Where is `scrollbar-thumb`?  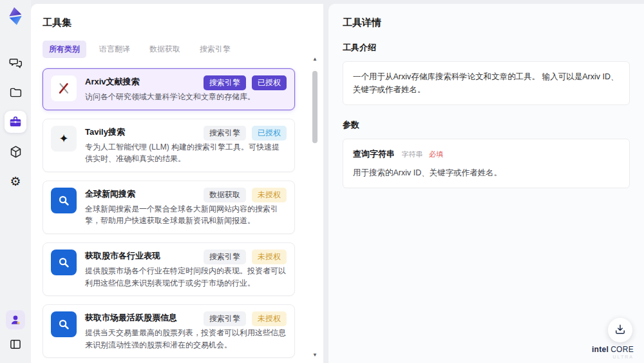
scrollbar-thumb is located at coordinates (315, 107).